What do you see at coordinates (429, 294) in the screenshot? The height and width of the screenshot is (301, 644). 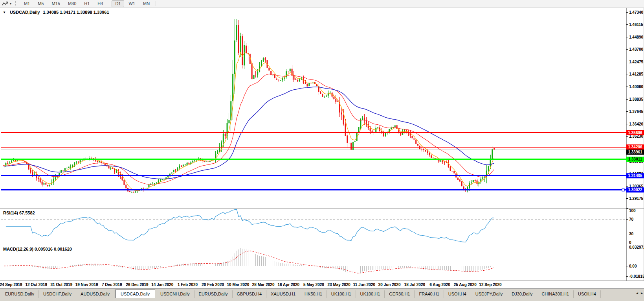 I see `chart-tab-fra40-h1: FRA40,H1` at bounding box center [429, 294].